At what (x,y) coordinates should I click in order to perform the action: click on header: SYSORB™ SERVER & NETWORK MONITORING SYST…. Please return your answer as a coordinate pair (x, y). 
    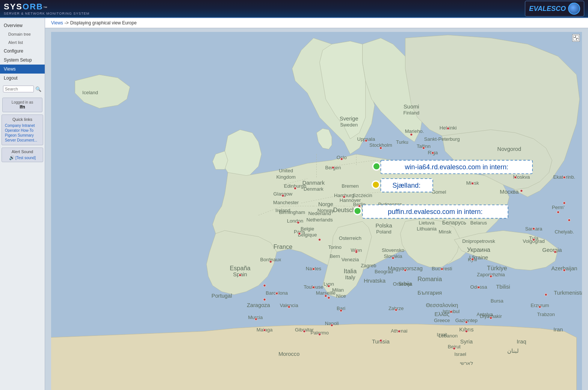
    Looking at the image, I should click on (294, 9).